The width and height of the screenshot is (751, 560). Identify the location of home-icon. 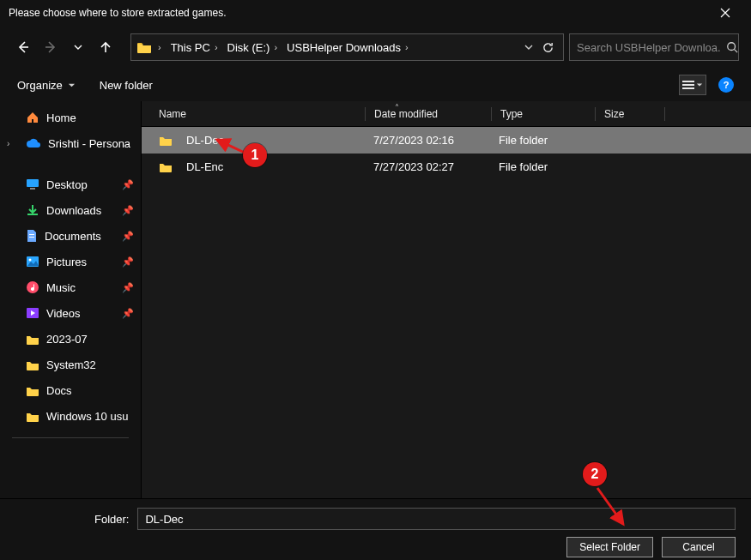
(33, 117).